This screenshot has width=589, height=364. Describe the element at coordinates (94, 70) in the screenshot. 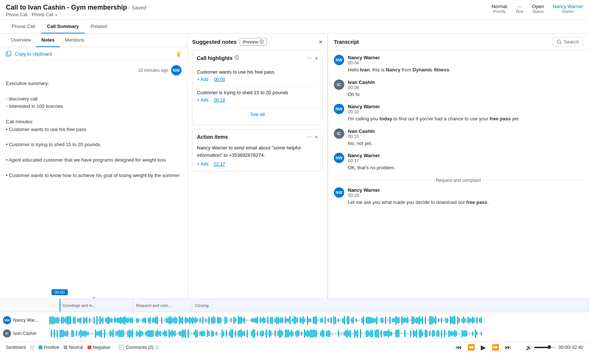

I see `timestamp-row: 10 minutes ago NW` at that location.